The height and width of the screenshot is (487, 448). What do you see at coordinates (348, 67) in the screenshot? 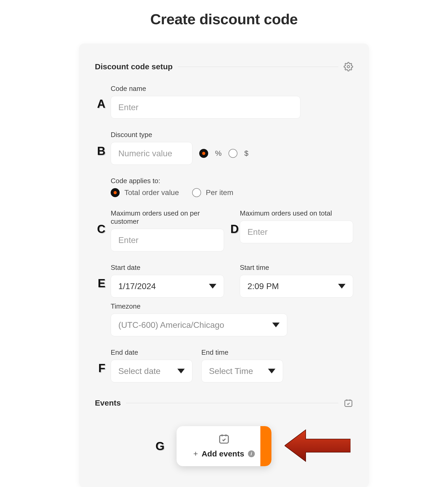
I see `gear-icon` at bounding box center [348, 67].